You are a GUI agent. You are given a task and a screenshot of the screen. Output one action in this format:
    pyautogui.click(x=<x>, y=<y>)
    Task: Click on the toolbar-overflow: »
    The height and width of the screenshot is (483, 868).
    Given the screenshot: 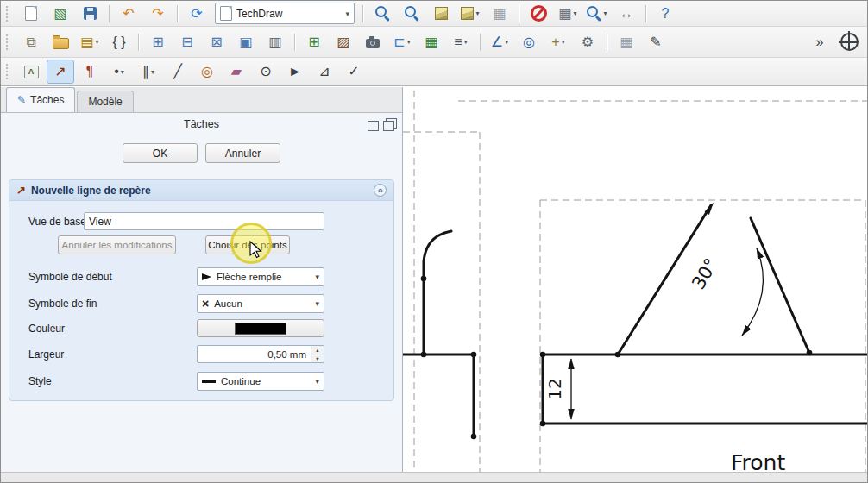 What is the action you would take?
    pyautogui.click(x=820, y=42)
    